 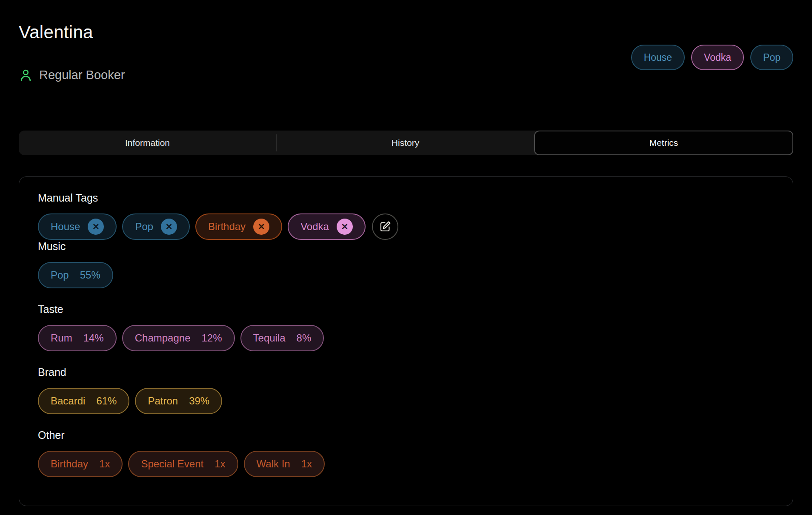 I want to click on metric-value: 12%, so click(x=212, y=338).